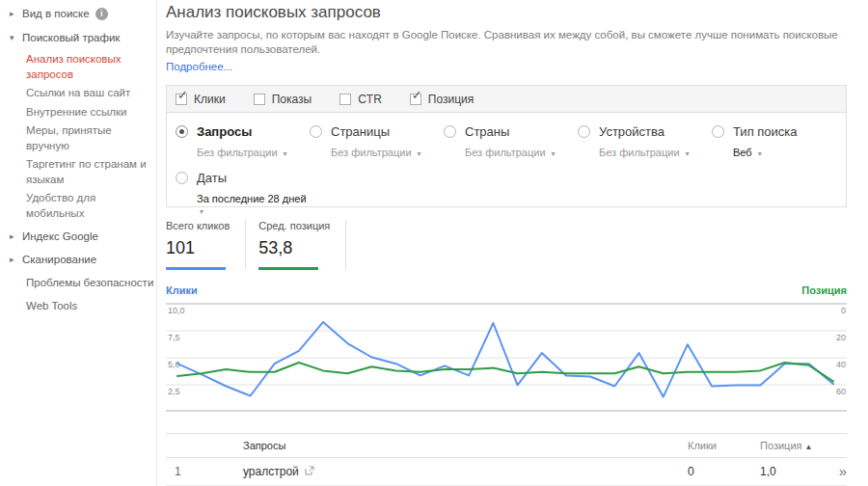  Describe the element at coordinates (181, 131) in the screenshot. I see `radio-selected-icon` at that location.